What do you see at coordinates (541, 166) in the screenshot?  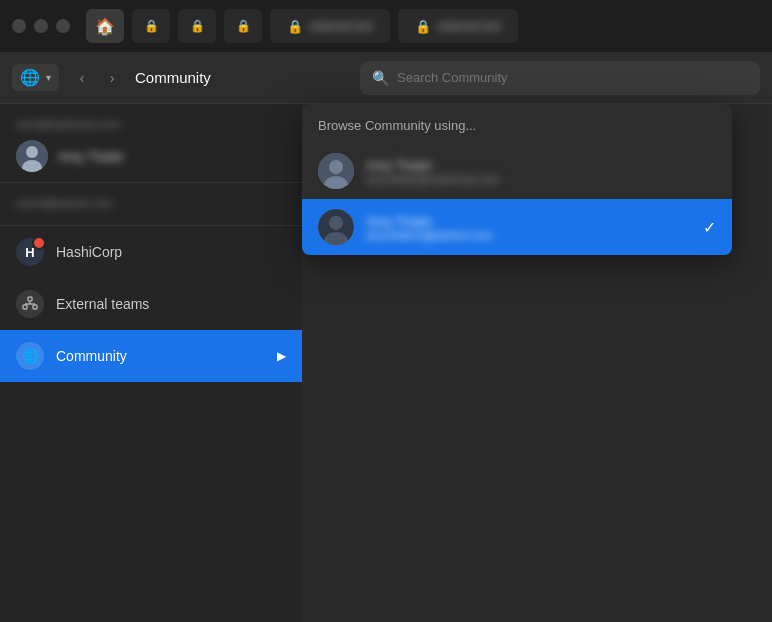 I see `browse-name-1: Amy Thaler` at bounding box center [541, 166].